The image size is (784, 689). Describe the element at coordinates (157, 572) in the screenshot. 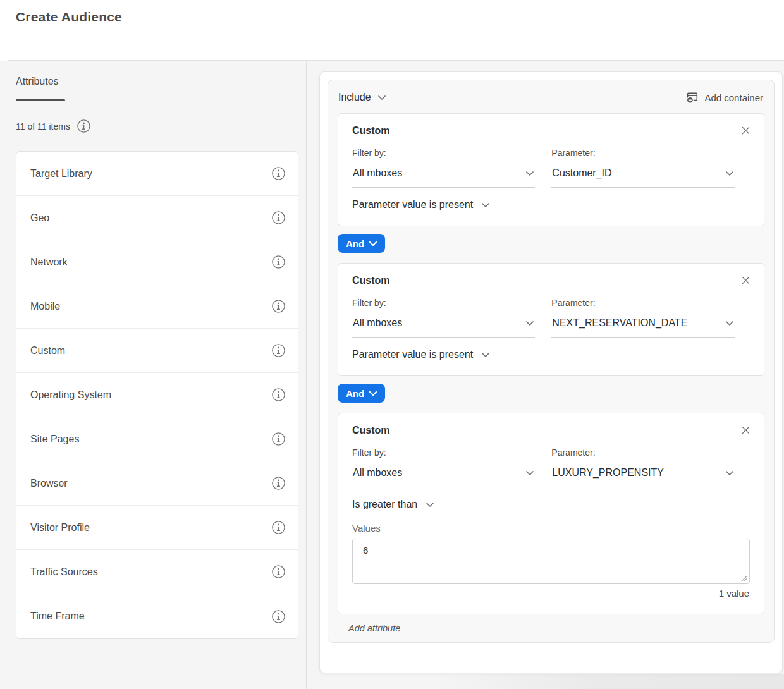

I see `sidebar-item-traffic-sources: Traffic Sources` at that location.